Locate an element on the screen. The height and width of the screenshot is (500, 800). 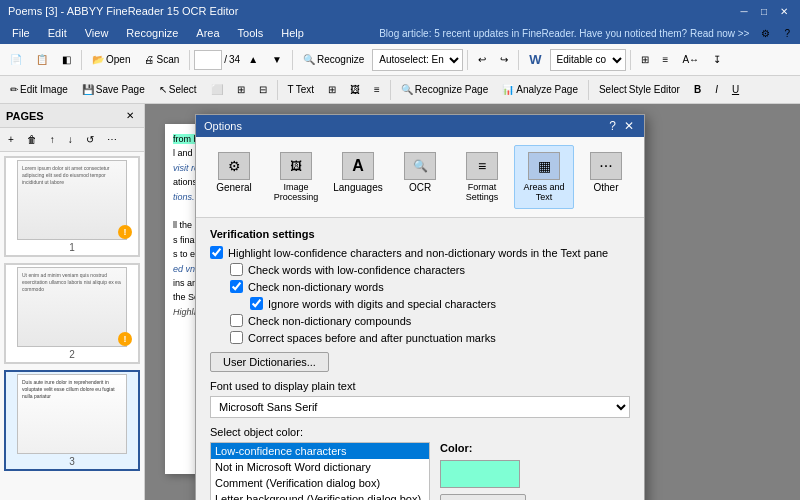
region-btn-2: ⊞ is located at coordinates (241, 90).